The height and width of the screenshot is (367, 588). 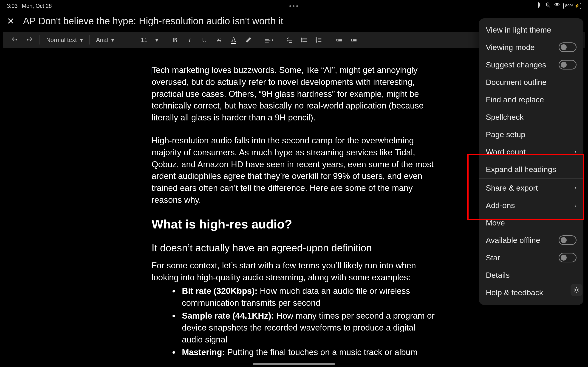 What do you see at coordinates (294, 322) in the screenshot?
I see `bulleted-list: Bit rate (320Kbps): How much data an aud…` at bounding box center [294, 322].